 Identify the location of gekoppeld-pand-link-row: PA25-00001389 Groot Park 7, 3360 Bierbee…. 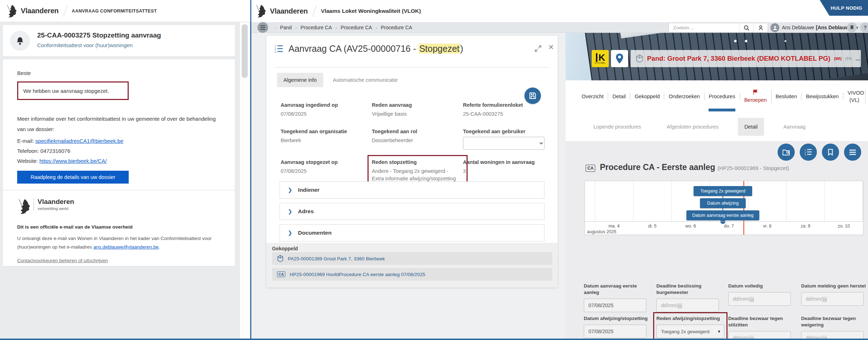
(412, 259).